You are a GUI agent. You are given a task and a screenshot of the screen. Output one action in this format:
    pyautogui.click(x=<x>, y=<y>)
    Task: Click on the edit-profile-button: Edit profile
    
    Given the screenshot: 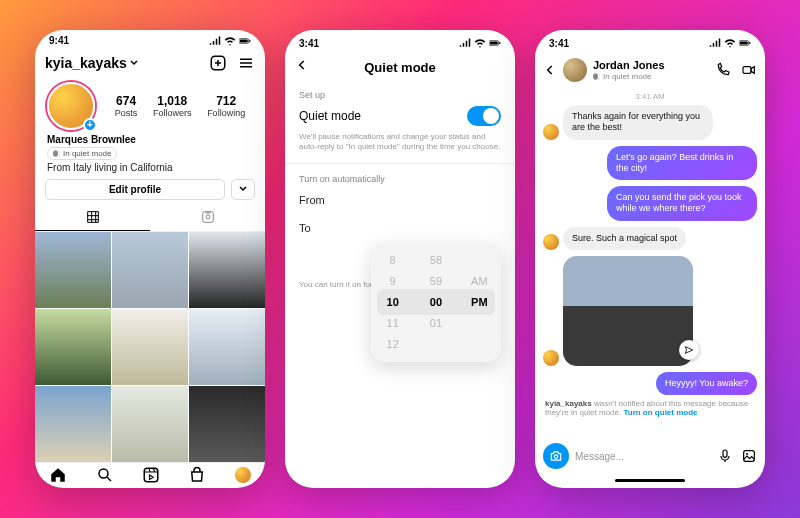 What is the action you would take?
    pyautogui.click(x=135, y=190)
    